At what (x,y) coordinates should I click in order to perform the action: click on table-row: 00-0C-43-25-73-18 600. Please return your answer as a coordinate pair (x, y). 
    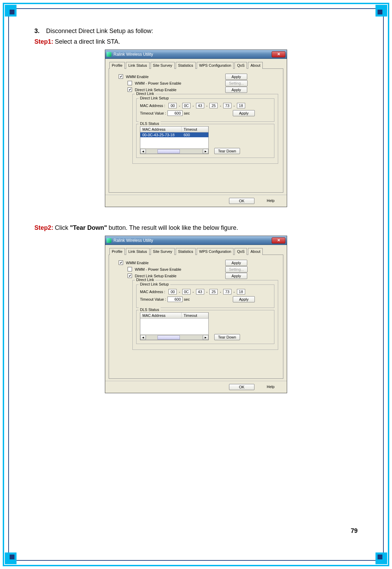
    Looking at the image, I should click on (174, 135).